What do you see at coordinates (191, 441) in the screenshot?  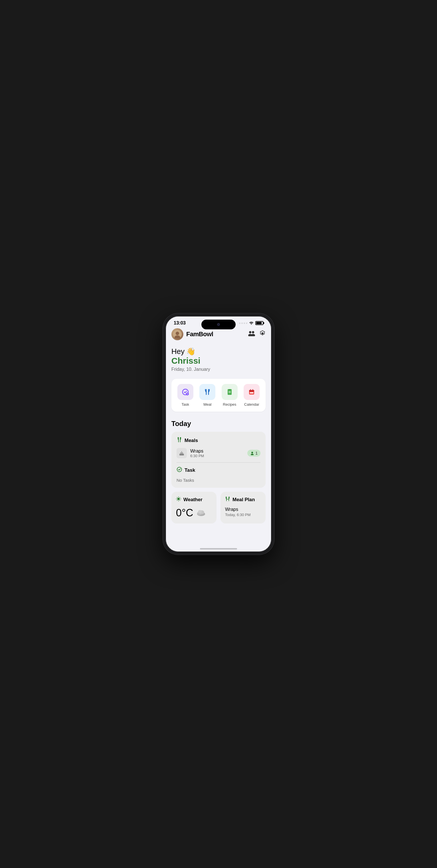 I see `meals-card-title: Meals` at bounding box center [191, 441].